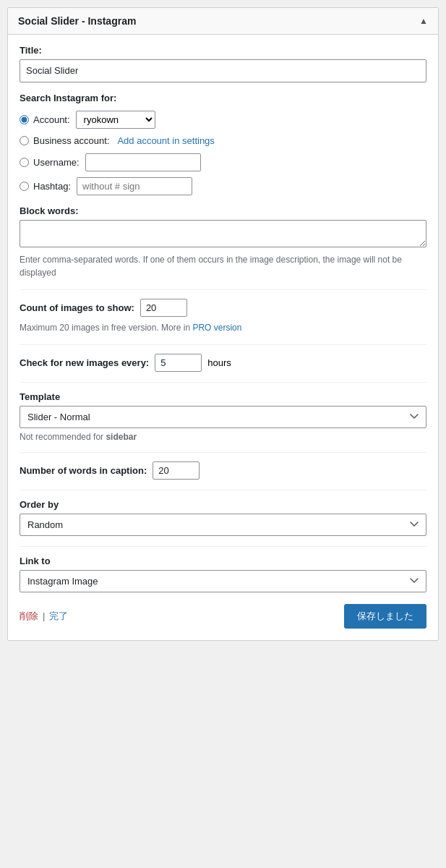 The image size is (446, 868). Describe the element at coordinates (56, 162) in the screenshot. I see `username-radio-label: Username:` at that location.